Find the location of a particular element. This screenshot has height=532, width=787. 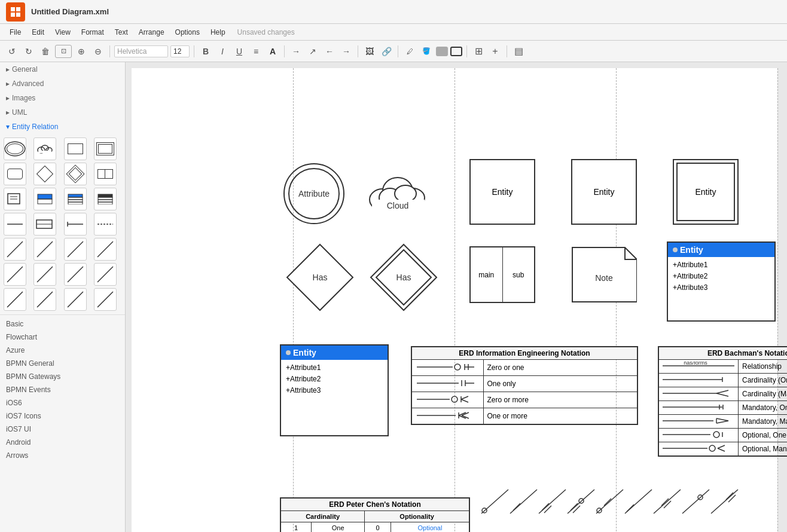

shape-note is located at coordinates (15, 199).